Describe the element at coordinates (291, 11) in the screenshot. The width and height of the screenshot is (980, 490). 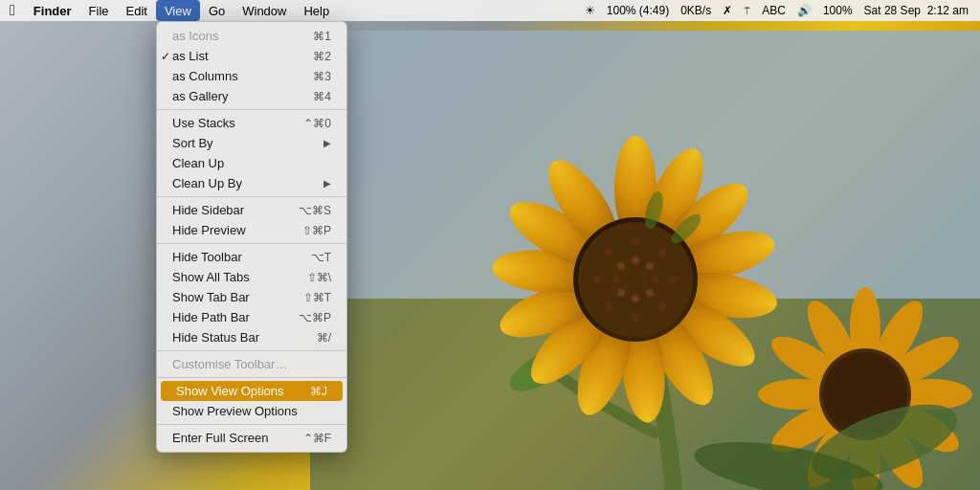
I see `menubar-left:  Finder File Edit View Go Window Help` at that location.